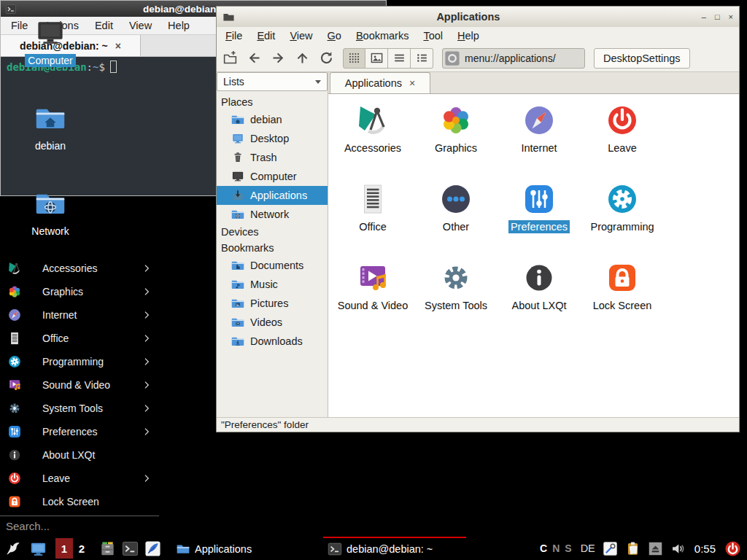 This screenshot has width=747, height=560. I want to click on sidebar-item-label: debian, so click(266, 120).